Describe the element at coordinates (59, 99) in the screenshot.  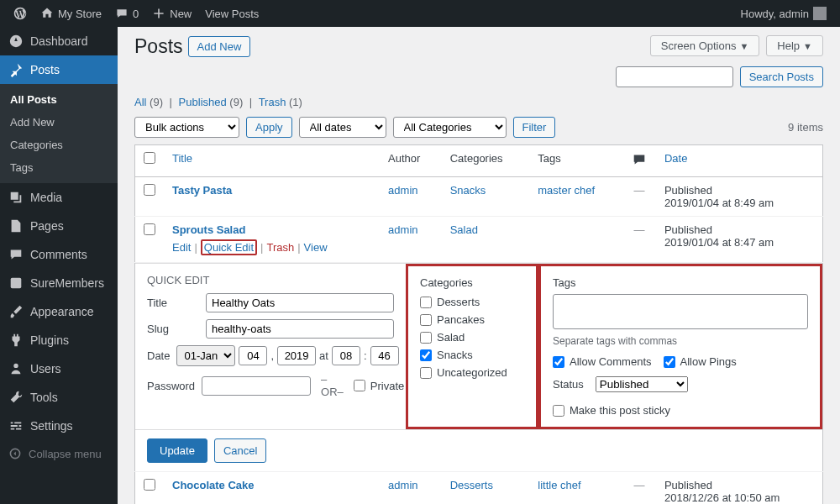
I see `submenu-all-posts: All Posts` at that location.